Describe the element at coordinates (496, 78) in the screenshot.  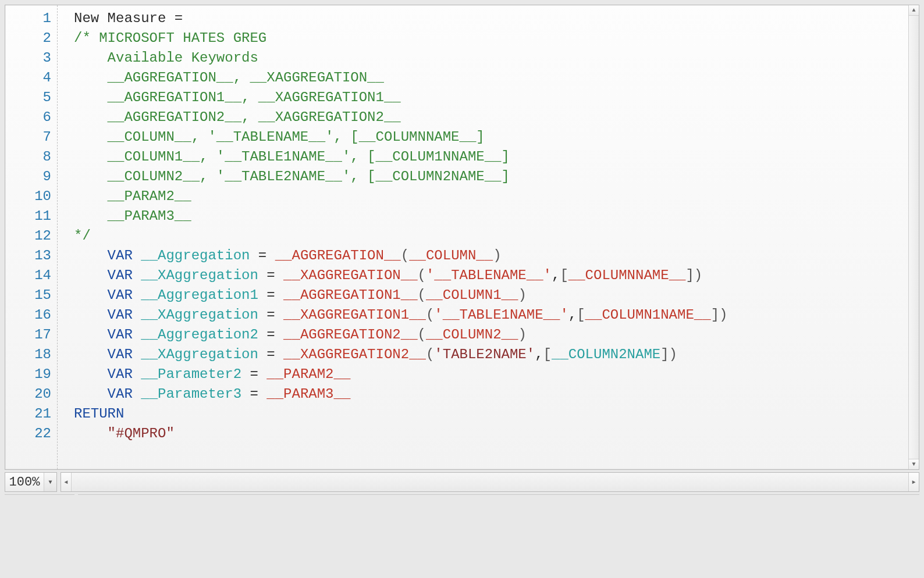
I see `code-line: __AGGREGATION__, __XAGGREGATION__` at that location.